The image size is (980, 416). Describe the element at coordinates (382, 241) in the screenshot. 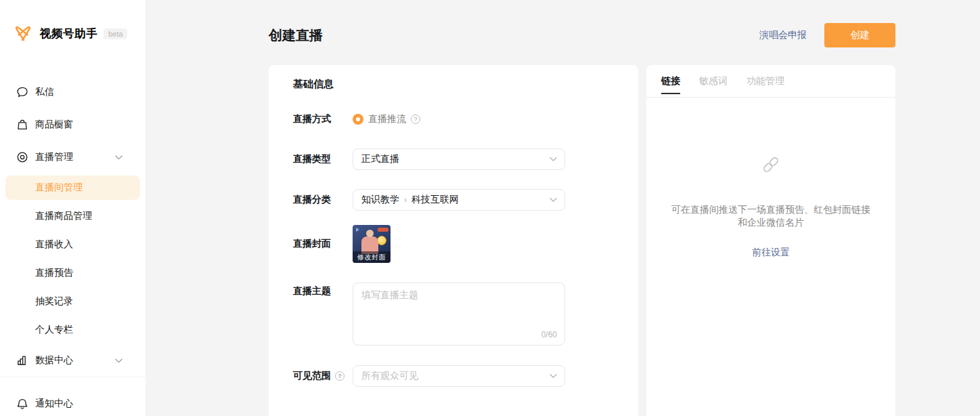

I see `coin-icon` at that location.